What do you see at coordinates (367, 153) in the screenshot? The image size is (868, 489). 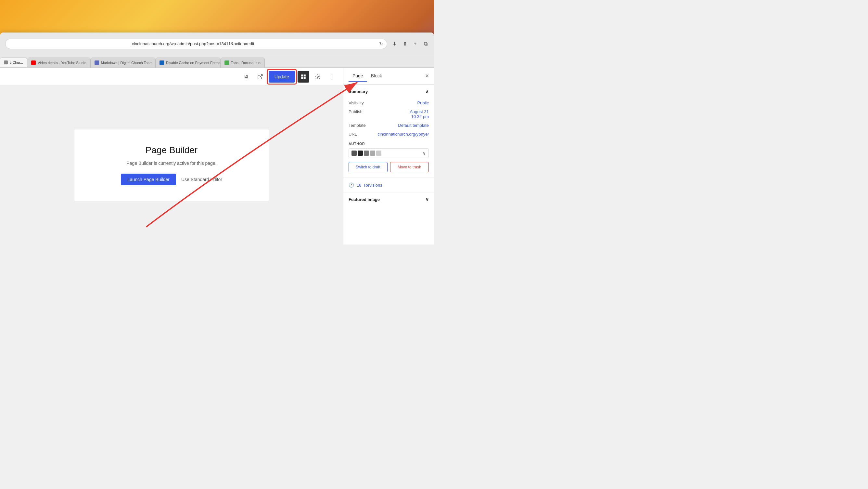 I see `author-avatars` at bounding box center [367, 153].